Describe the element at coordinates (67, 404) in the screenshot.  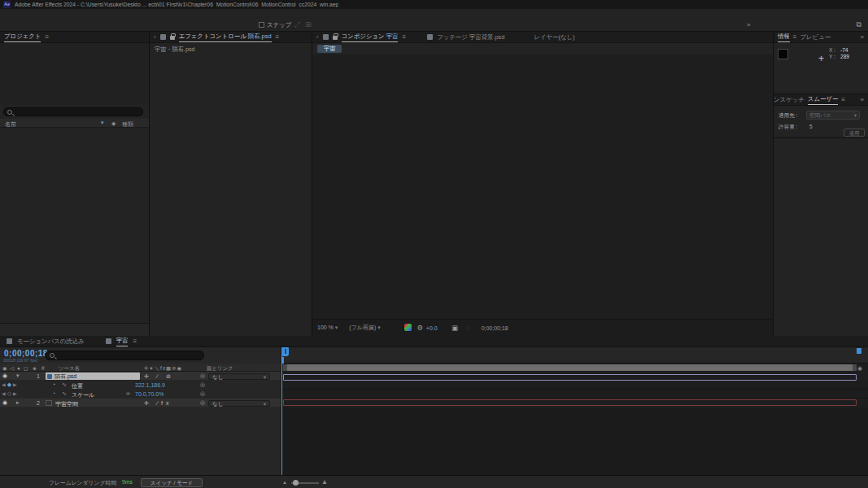
I see `layer-name: 宇宙空間` at that location.